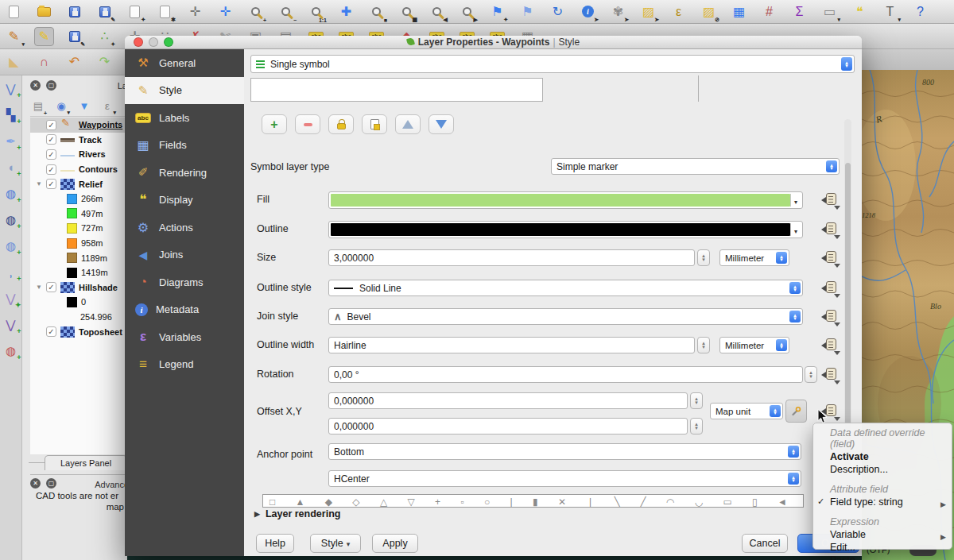 This screenshot has height=560, width=954. I want to click on add-raster-layer-icon: ▚ +, so click(11, 114).